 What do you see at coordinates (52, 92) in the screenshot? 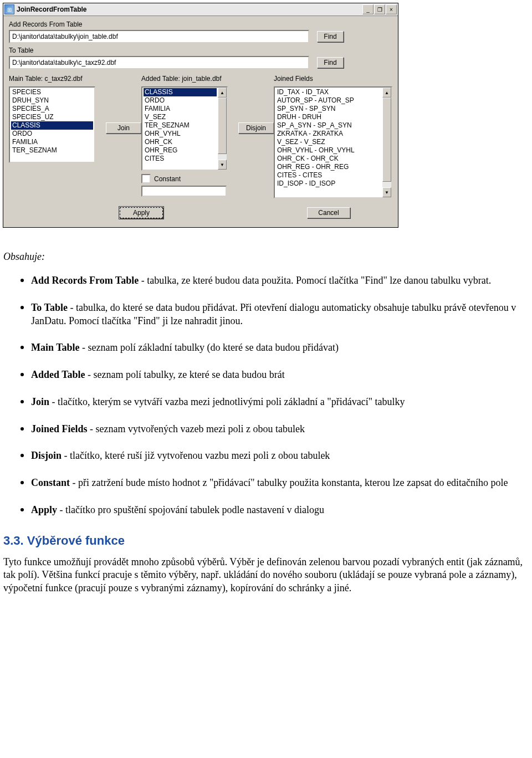
I see `list-item: SPECIES` at bounding box center [52, 92].